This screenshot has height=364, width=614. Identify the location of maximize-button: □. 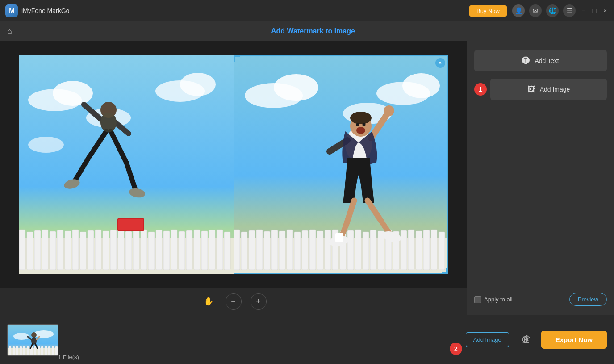
(594, 11).